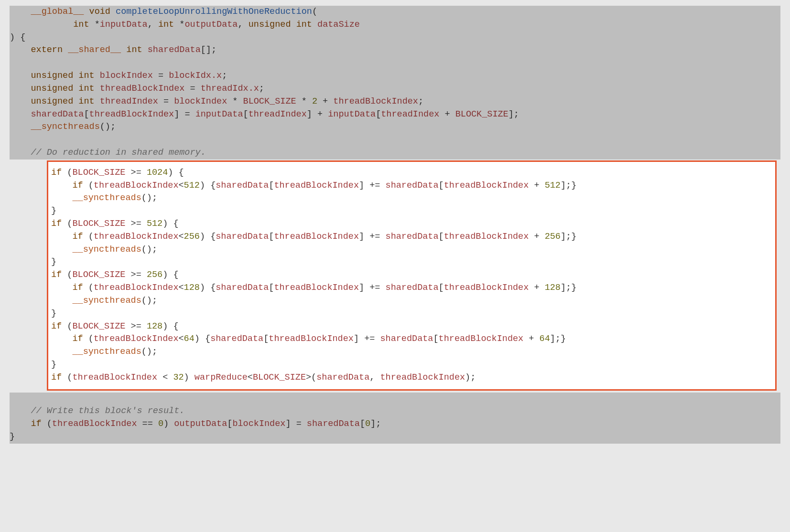 The image size is (790, 532). What do you see at coordinates (395, 412) in the screenshot?
I see `code-line: // Write this block's result.` at bounding box center [395, 412].